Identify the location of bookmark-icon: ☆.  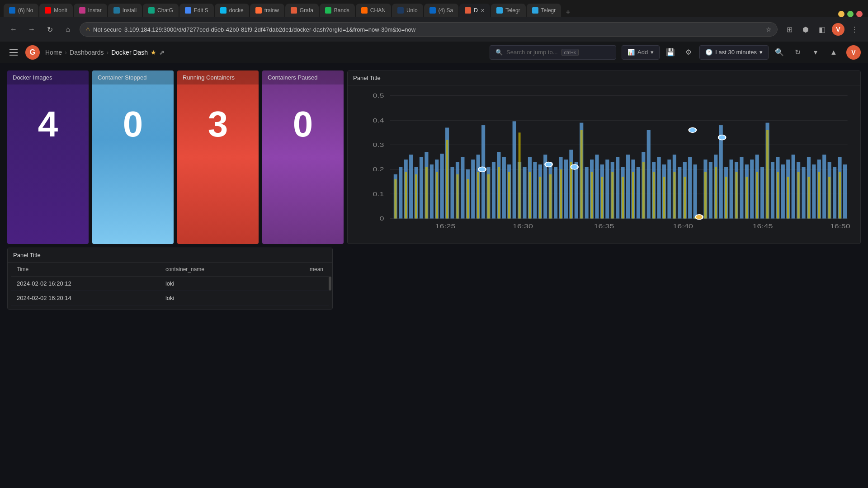
(769, 29).